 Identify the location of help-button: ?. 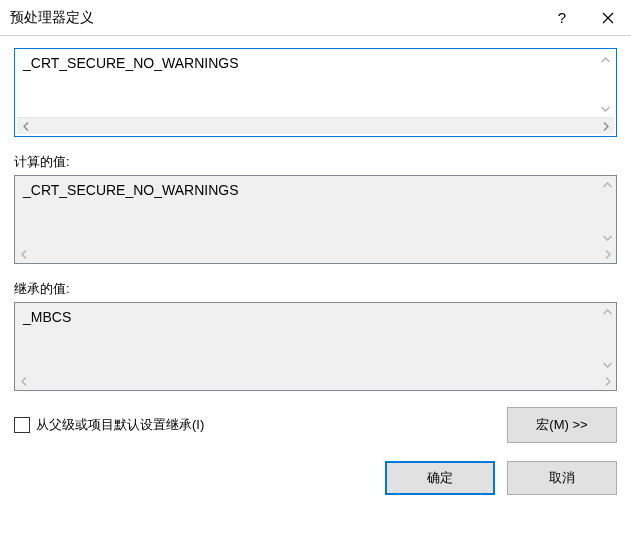
(562, 18).